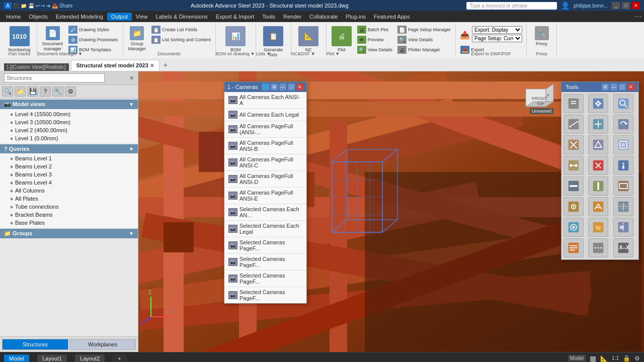 The height and width of the screenshot is (362, 644). Describe the element at coordinates (103, 344) in the screenshot. I see `workplanes-btn: Workplanes` at that location.